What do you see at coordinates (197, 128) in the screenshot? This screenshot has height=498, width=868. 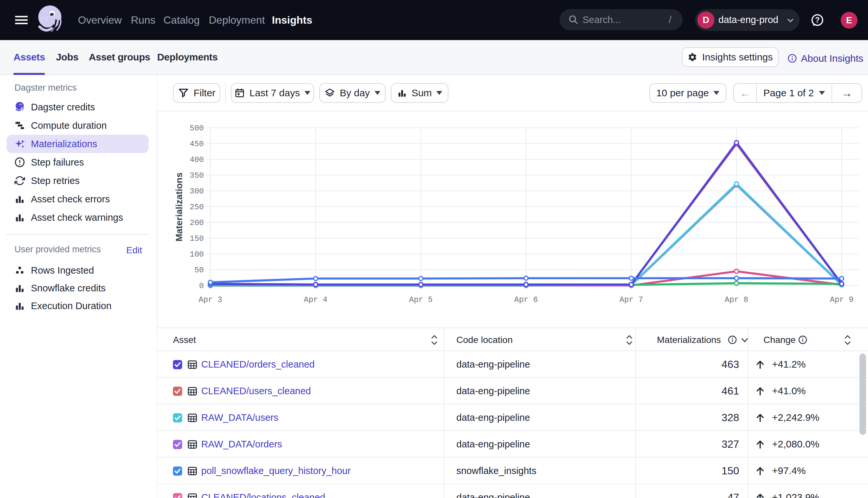 I see `svg-text: 500` at bounding box center [197, 128].